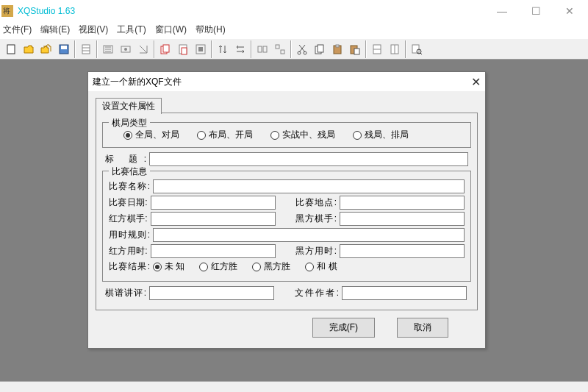  I want to click on black-player-label: 黑方棋手:, so click(316, 219).